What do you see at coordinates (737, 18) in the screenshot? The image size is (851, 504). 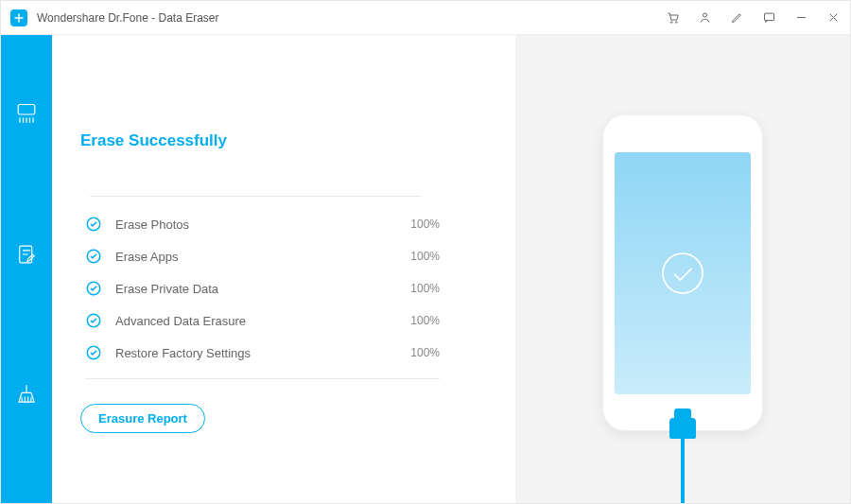 I see `edit-button` at bounding box center [737, 18].